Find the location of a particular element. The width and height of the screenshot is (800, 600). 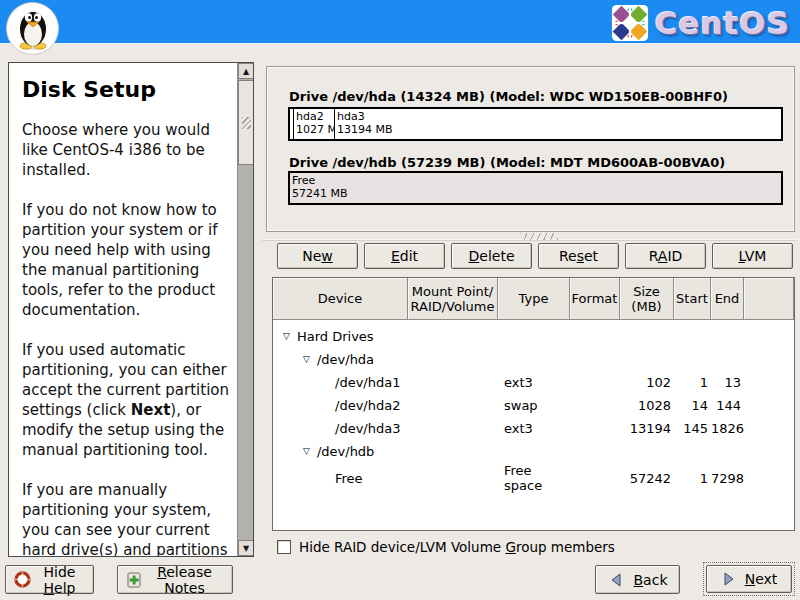

header-banner: CentOS is located at coordinates (400, 22).